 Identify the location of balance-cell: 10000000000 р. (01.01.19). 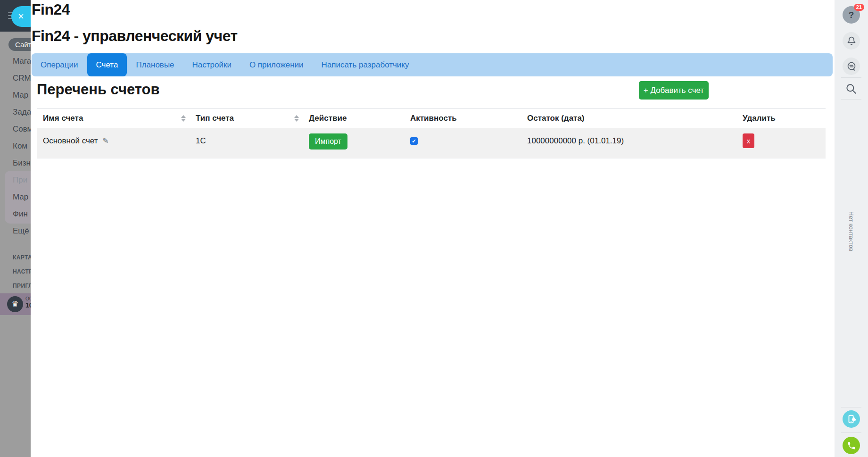
(629, 143).